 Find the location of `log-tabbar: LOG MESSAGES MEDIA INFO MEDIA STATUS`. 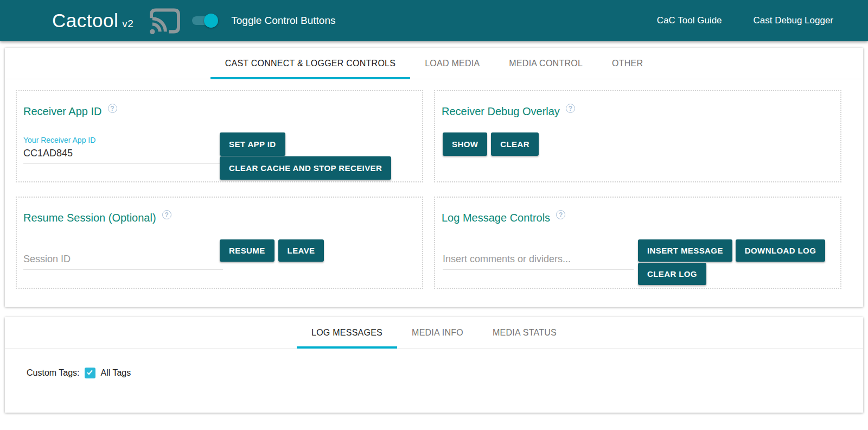

log-tabbar: LOG MESSAGES MEDIA INFO MEDIA STATUS is located at coordinates (434, 333).